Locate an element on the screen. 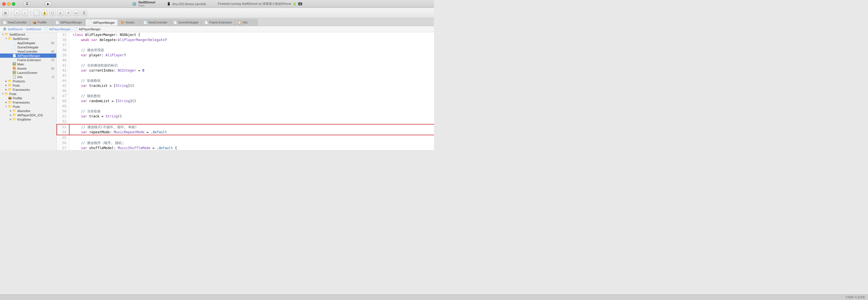  tab-viewcontroller1: 📄 ViewController is located at coordinates (15, 22).